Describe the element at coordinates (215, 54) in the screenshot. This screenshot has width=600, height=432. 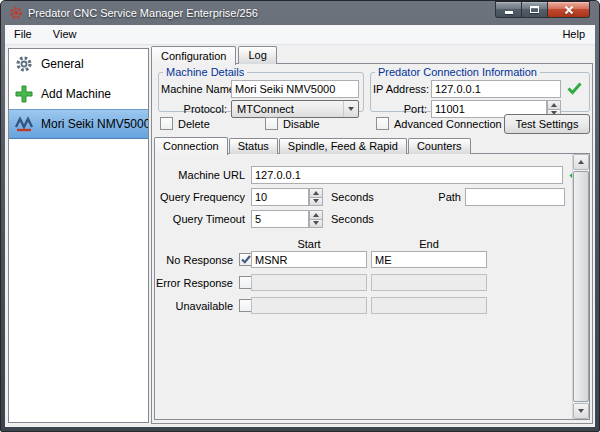
I see `main-tabstrip: Configuration Log` at that location.